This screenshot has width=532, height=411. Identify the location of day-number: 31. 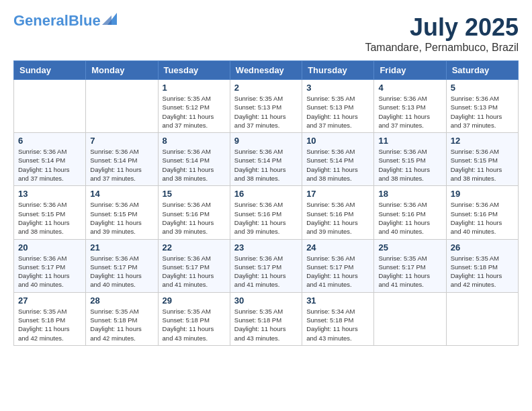
(338, 301).